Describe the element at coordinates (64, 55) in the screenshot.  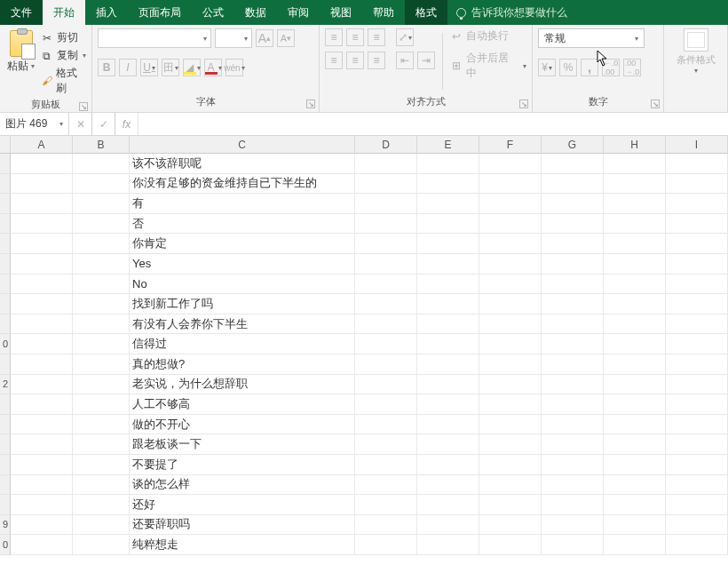
I see `copy-button: ⧉ 复制▾` at that location.